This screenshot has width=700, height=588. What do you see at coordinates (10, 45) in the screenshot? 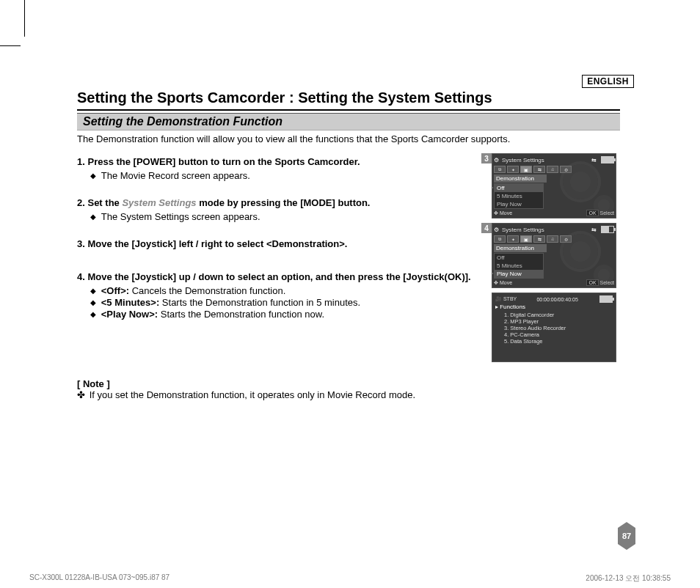
I see `crop-mark-horizontal` at bounding box center [10, 45].